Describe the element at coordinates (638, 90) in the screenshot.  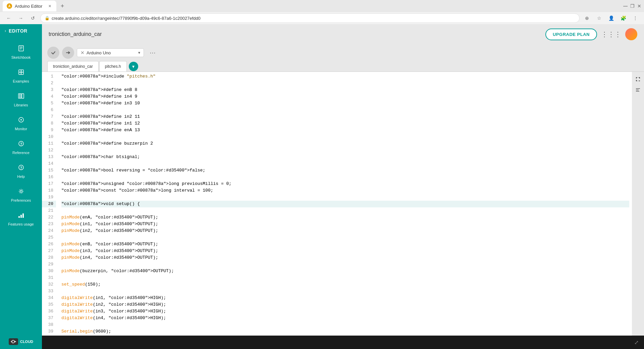
I see `format-btn` at that location.